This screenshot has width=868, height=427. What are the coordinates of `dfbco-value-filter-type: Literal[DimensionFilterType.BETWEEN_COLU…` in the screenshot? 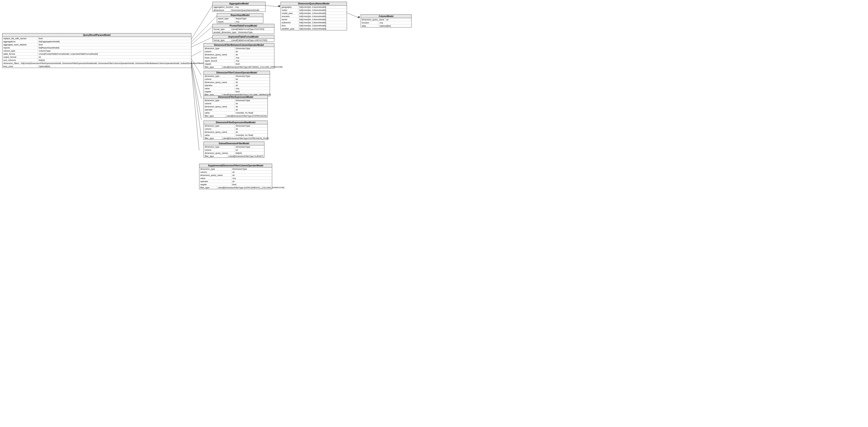 It's located at (252, 67).